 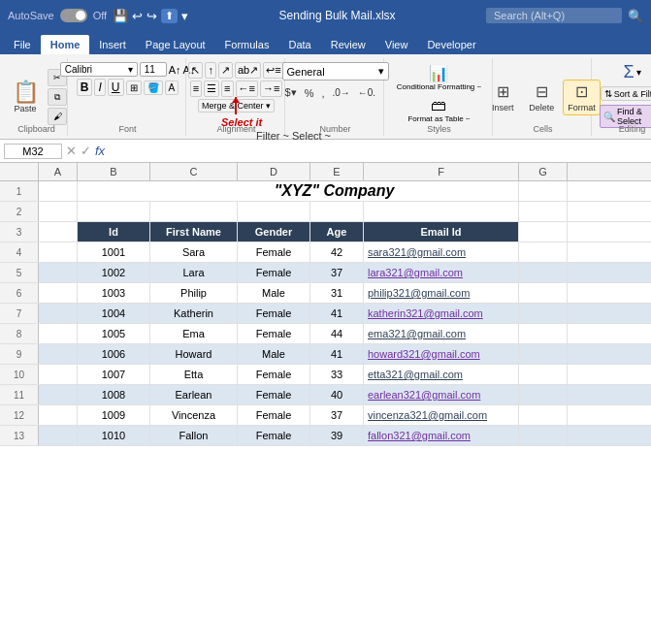 What do you see at coordinates (335, 191) in the screenshot?
I see `cell-cdef1: "XYZ" Company` at bounding box center [335, 191].